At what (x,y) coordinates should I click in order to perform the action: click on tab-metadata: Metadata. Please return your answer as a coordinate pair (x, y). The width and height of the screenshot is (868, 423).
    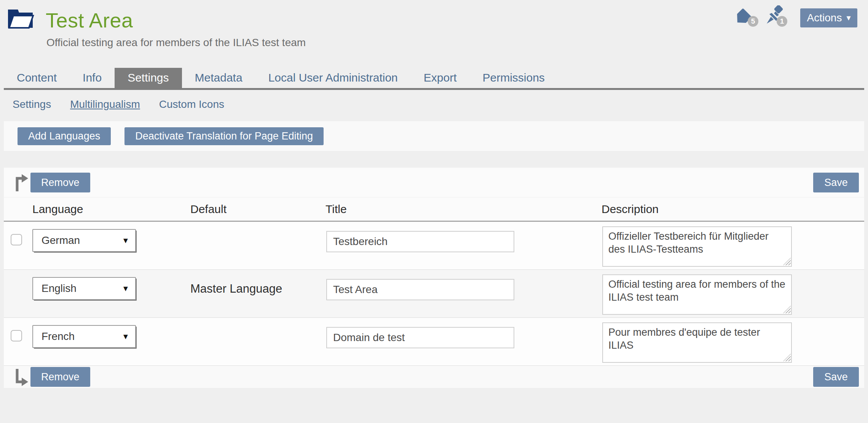
    Looking at the image, I should click on (219, 78).